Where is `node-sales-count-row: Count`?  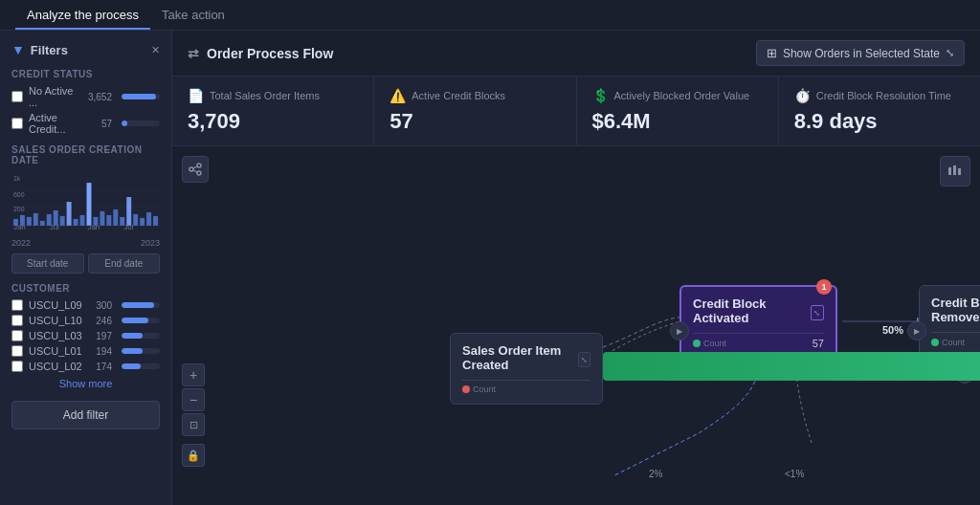
node-sales-count-row: Count is located at coordinates (479, 389).